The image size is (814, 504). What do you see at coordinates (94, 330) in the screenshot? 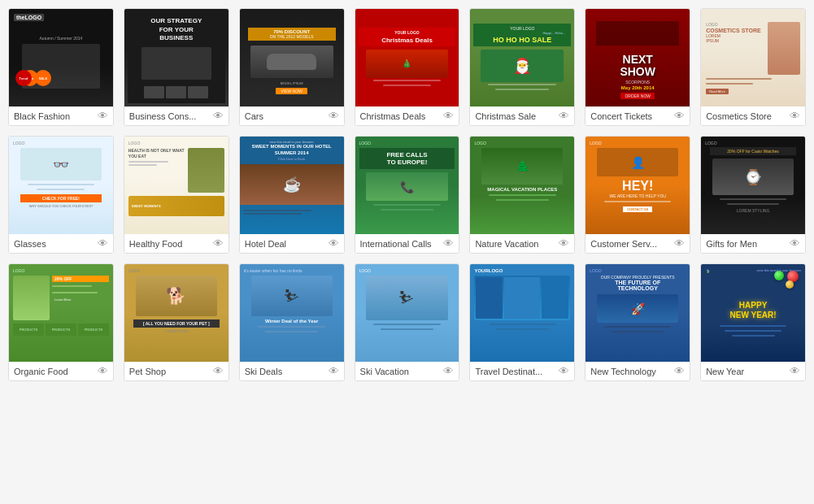
I see `thumb-product3: PRODUCTS` at bounding box center [94, 330].